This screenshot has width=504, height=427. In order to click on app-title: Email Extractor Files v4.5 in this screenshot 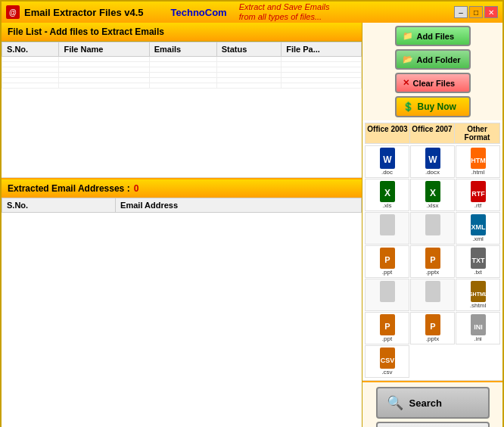, I will do `click(84, 12)`.